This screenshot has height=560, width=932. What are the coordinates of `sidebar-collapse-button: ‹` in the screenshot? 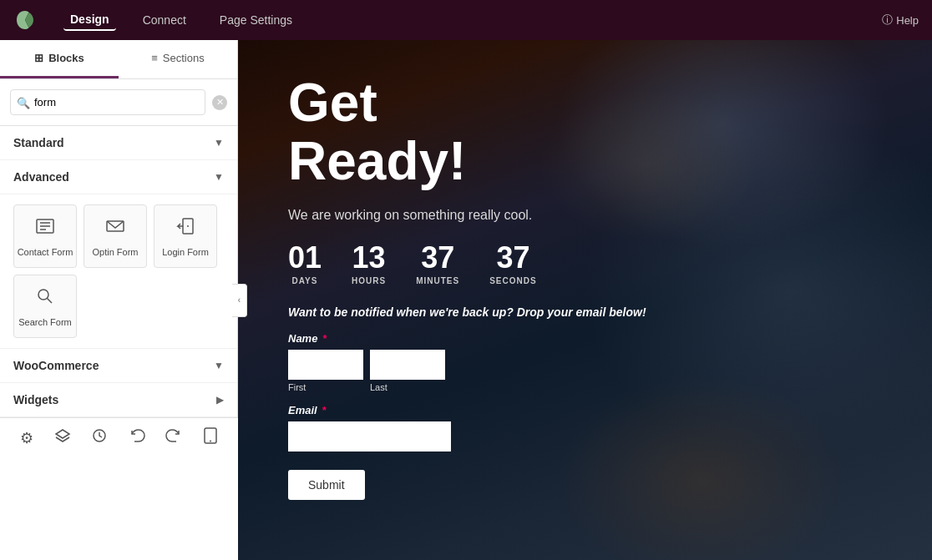 It's located at (240, 300).